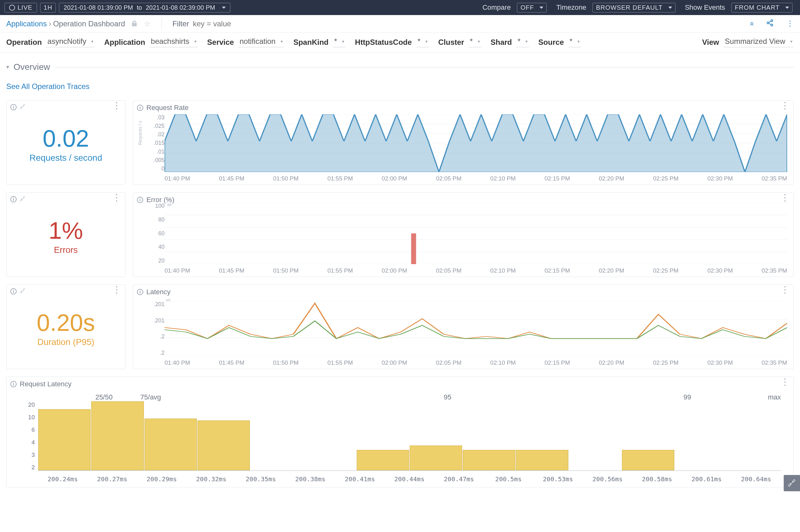 Image resolution: width=800 pixels, height=532 pixels. What do you see at coordinates (792, 483) in the screenshot?
I see `permalink-fab: 🔗︎` at bounding box center [792, 483].